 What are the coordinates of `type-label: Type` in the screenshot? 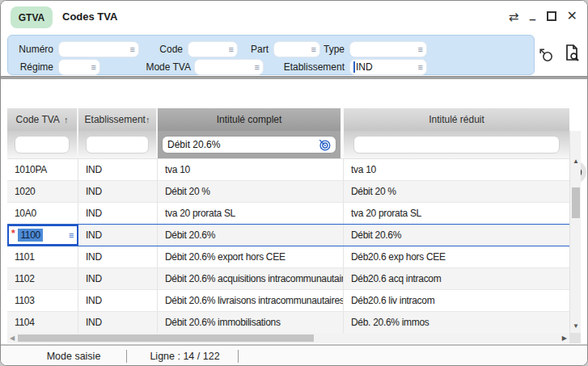 It's located at (331, 49).